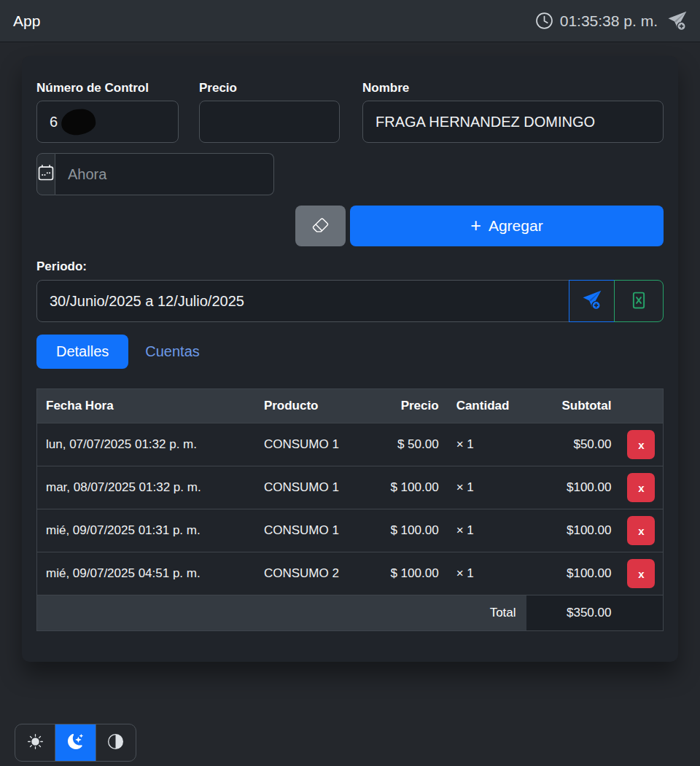  What do you see at coordinates (108, 122) in the screenshot?
I see `control-input` at bounding box center [108, 122].